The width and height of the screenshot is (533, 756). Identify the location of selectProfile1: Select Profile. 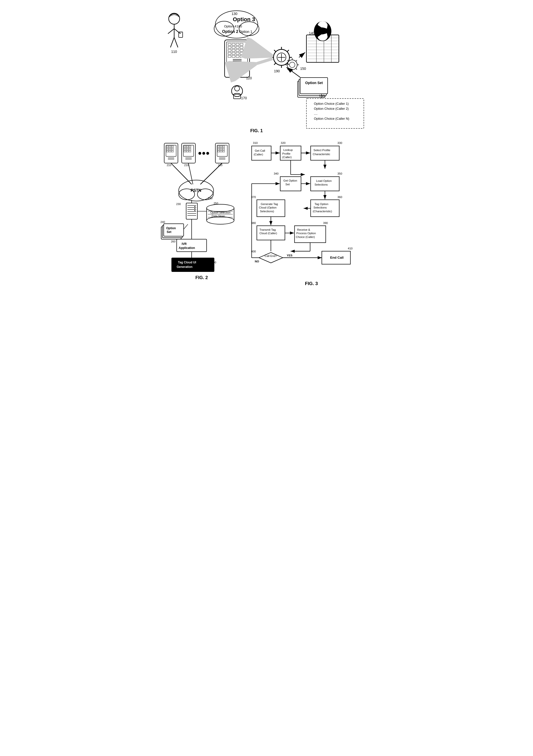
(322, 150).